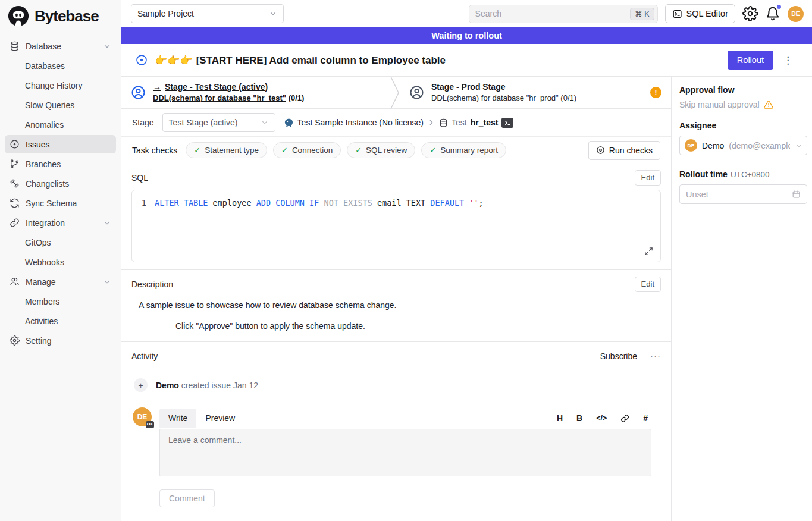  What do you see at coordinates (713, 146) in the screenshot?
I see `assignee-name: Demo` at bounding box center [713, 146].